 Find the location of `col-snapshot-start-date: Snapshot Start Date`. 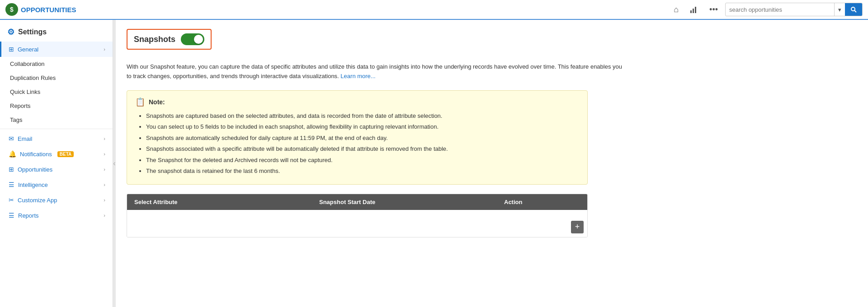

col-snapshot-start-date: Snapshot Start Date is located at coordinates (404, 202).